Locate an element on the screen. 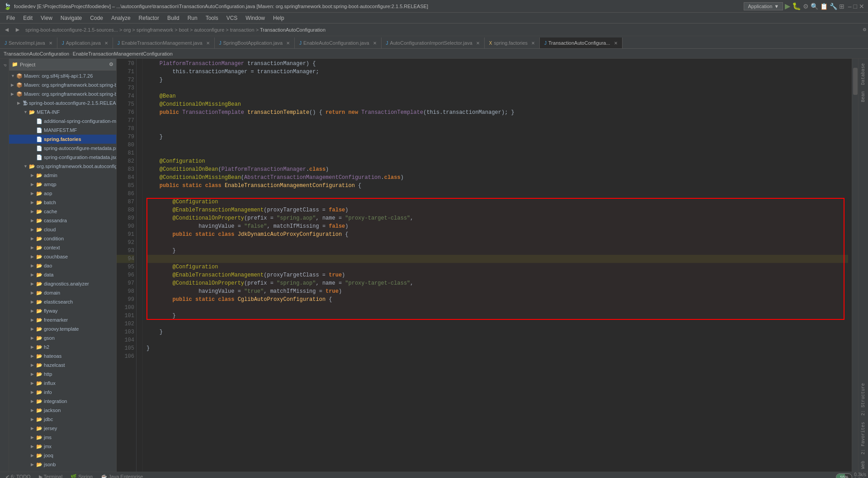  menu-help: Help is located at coordinates (278, 18).